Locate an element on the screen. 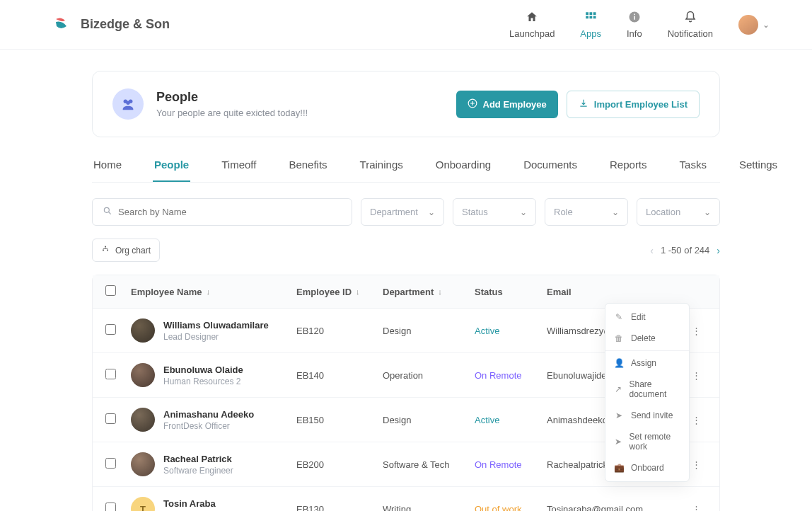  employee-name: Animashanu Adeeko is located at coordinates (209, 415).